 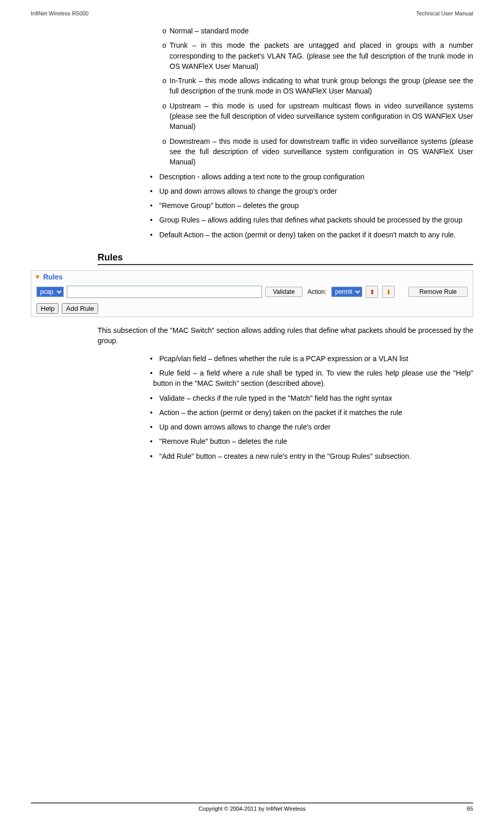 What do you see at coordinates (322, 86) in the screenshot?
I see `mode-intrunk: In-Trunk – this mode allows indicating t…` at bounding box center [322, 86].